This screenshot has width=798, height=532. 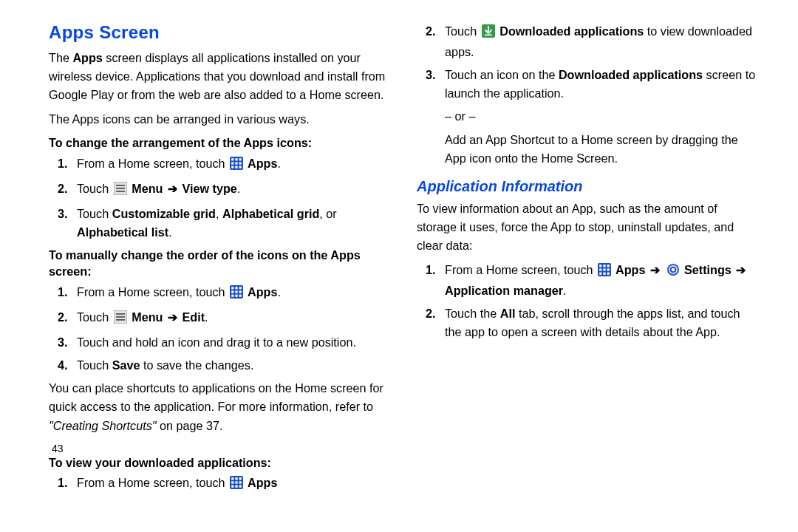 What do you see at coordinates (488, 34) in the screenshot?
I see `download-icon` at bounding box center [488, 34].